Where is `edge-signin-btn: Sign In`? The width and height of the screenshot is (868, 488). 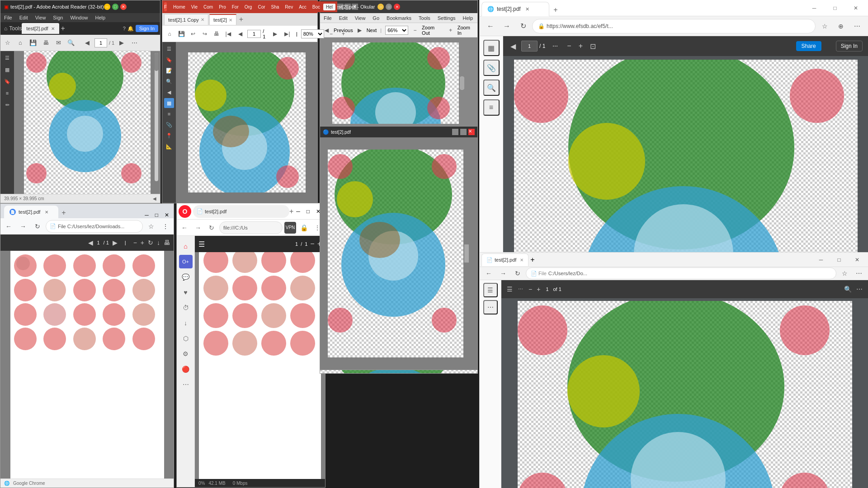
edge-signin-btn: Sign In is located at coordinates (849, 46).